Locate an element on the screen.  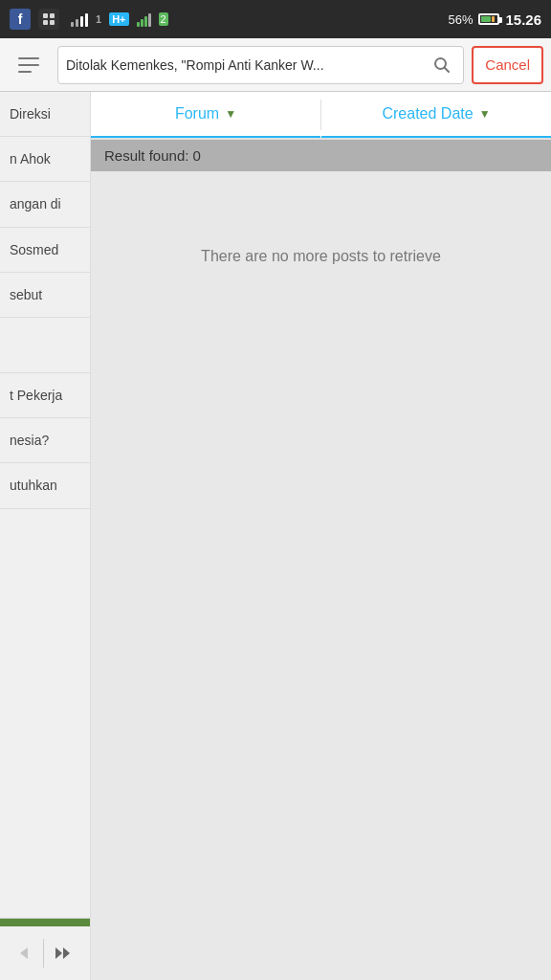
sort-tabs: Forum ▼ Created Date ▼ is located at coordinates (321, 116).